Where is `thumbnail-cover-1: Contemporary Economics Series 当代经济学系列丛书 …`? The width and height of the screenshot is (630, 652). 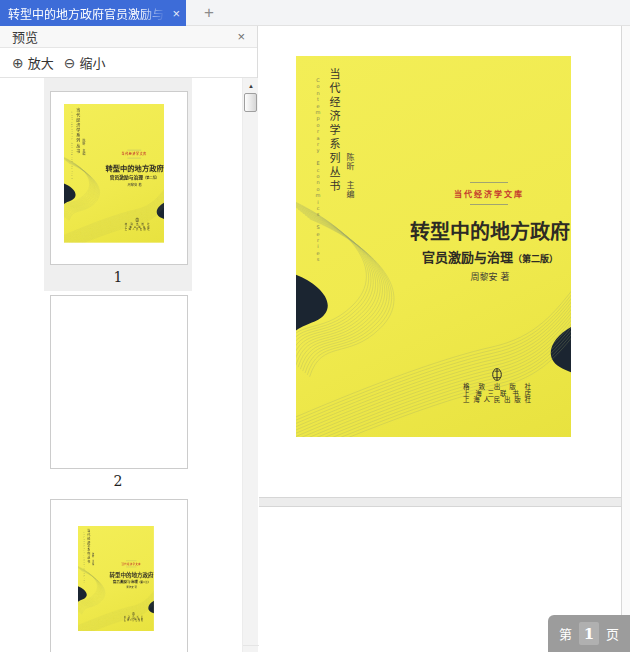
thumbnail-cover-1: Contemporary Economics Series 当代经济学系列丛书 … is located at coordinates (114, 174).